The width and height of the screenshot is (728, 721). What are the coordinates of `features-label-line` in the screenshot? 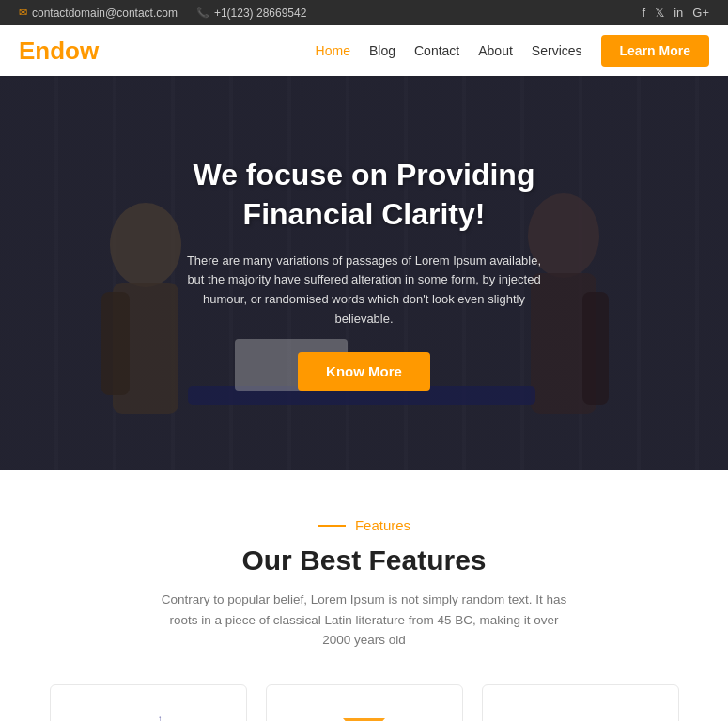 It's located at (332, 526).